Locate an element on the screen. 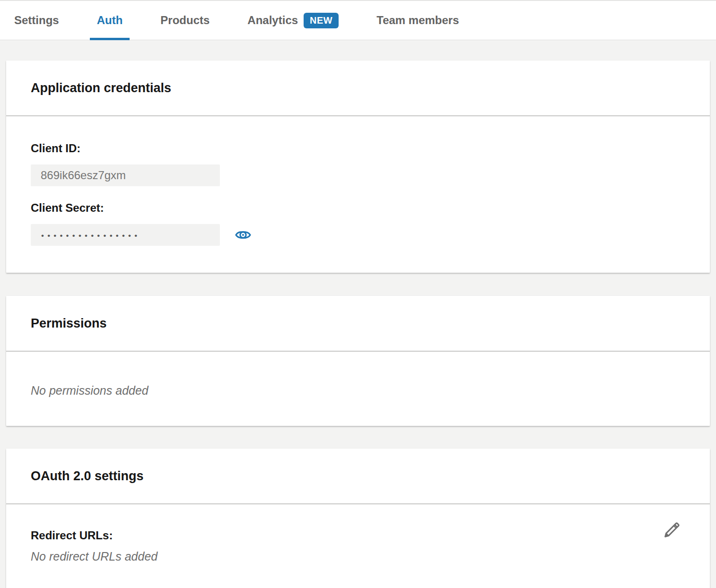  oauth-settings-header: OAuth 2.0 settings is located at coordinates (358, 476).